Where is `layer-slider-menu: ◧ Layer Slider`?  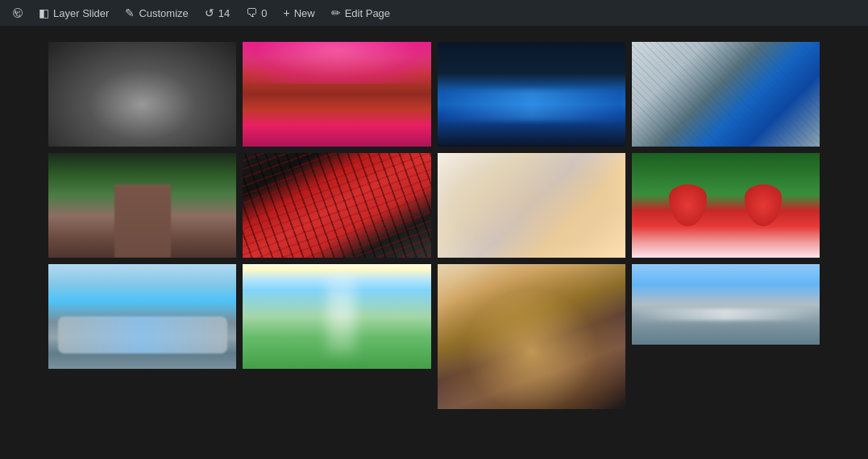
layer-slider-menu: ◧ Layer Slider is located at coordinates (74, 13).